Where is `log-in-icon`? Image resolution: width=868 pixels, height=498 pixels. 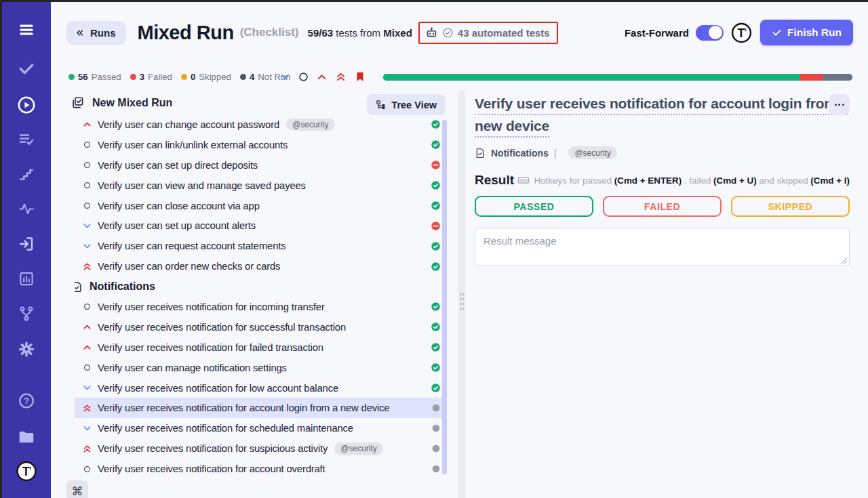 log-in-icon is located at coordinates (26, 244).